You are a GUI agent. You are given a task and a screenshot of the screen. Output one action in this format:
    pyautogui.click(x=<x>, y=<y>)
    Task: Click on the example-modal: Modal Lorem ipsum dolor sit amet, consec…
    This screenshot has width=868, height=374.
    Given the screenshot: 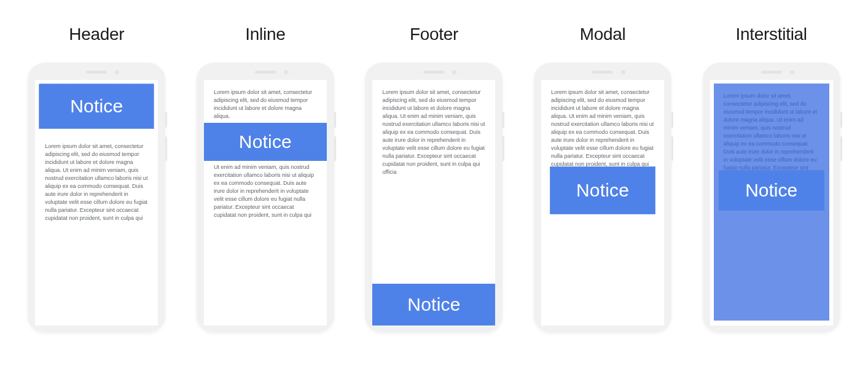 What is the action you would take?
    pyautogui.click(x=603, y=179)
    